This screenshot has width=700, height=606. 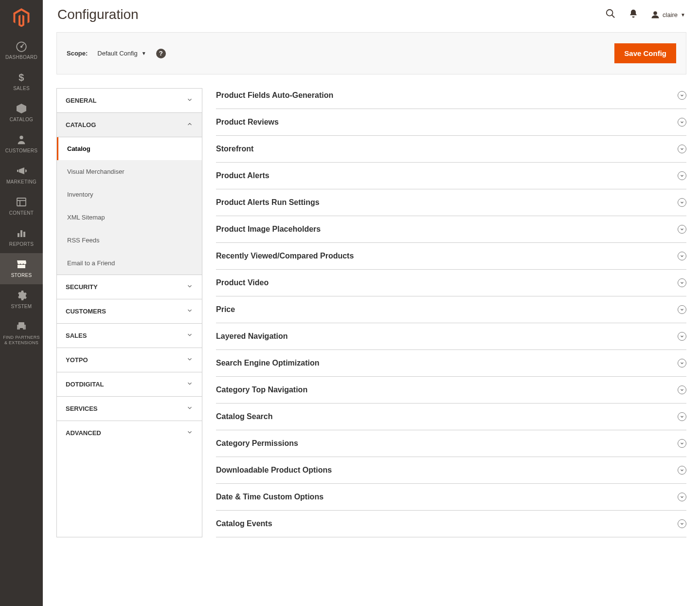 I want to click on nav-item-dashboard: DASHBOARD, so click(x=21, y=51).